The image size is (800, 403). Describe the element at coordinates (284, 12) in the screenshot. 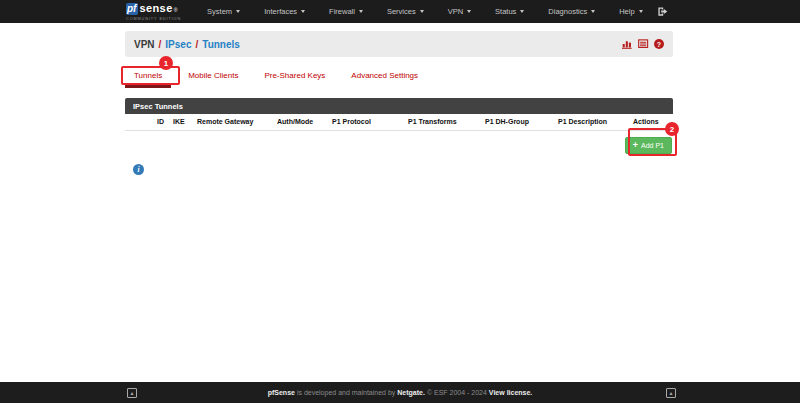

I see `nav-interfaces: Interfaces` at that location.